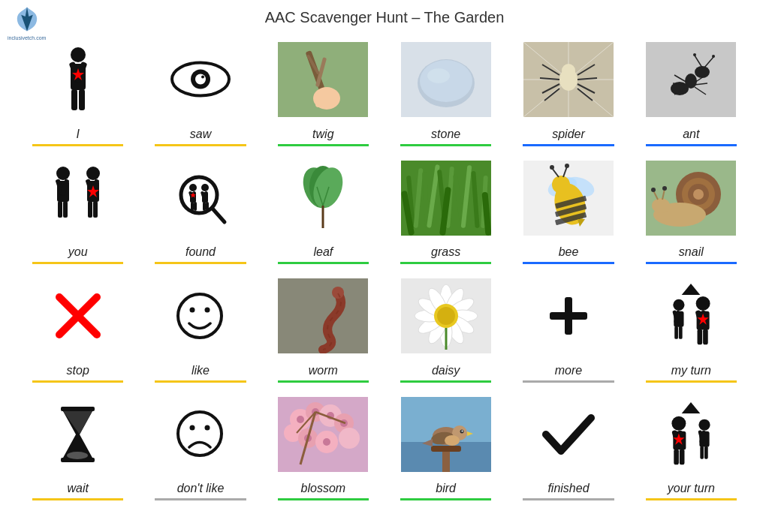 The width and height of the screenshot is (769, 532). I want to click on cell-ant-underline, so click(691, 146).